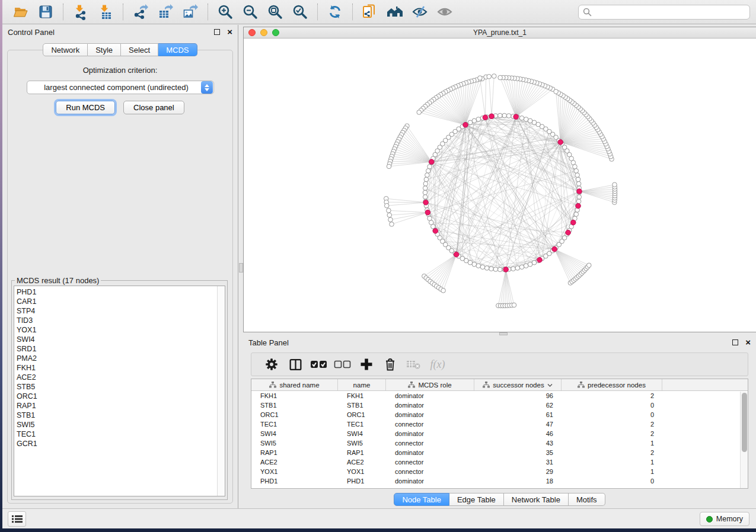 Image resolution: width=756 pixels, height=532 pixels. What do you see at coordinates (121, 302) in the screenshot?
I see `mcds-result-item: CAR1` at bounding box center [121, 302].